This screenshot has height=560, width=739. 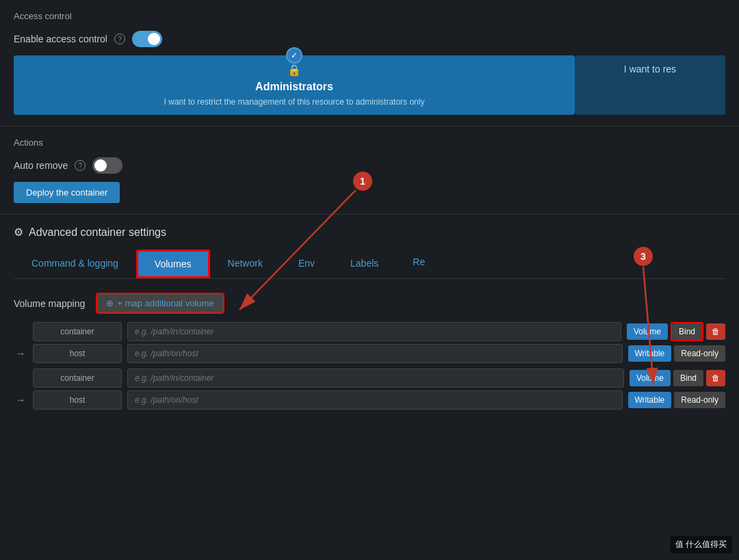 I want to click on delete-volume-btn-2: 🗑, so click(x=716, y=378).